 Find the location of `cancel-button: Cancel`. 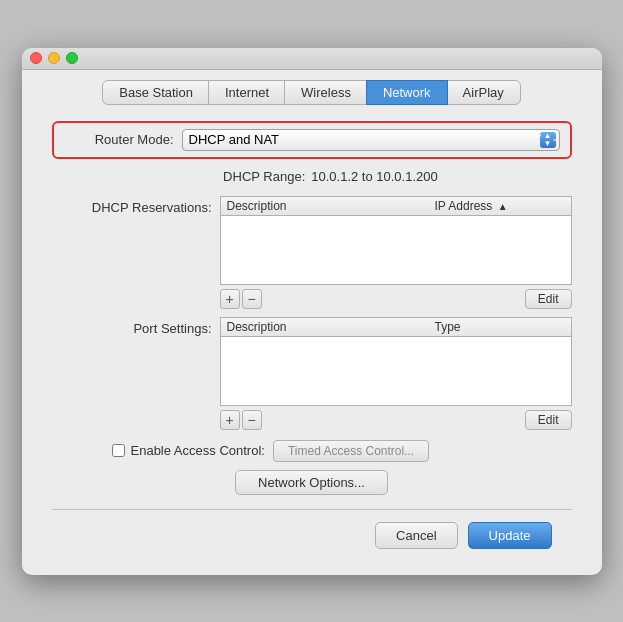

cancel-button: Cancel is located at coordinates (416, 536).